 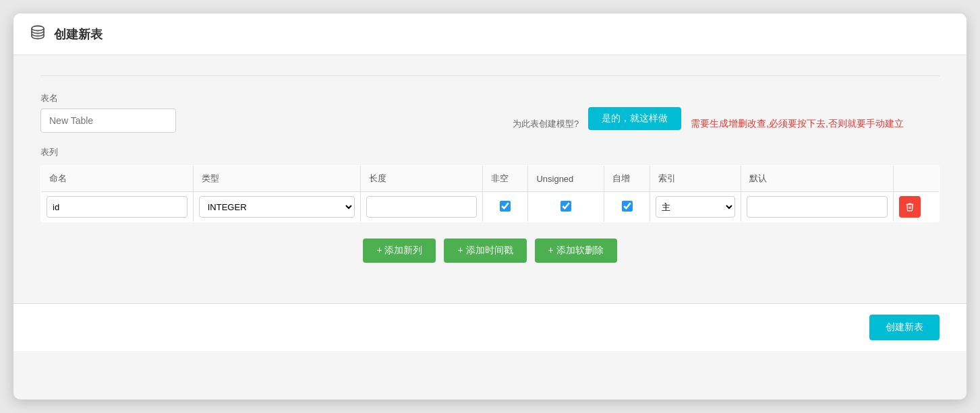 What do you see at coordinates (505, 208) in the screenshot?
I see `col-notnull-cell` at bounding box center [505, 208].